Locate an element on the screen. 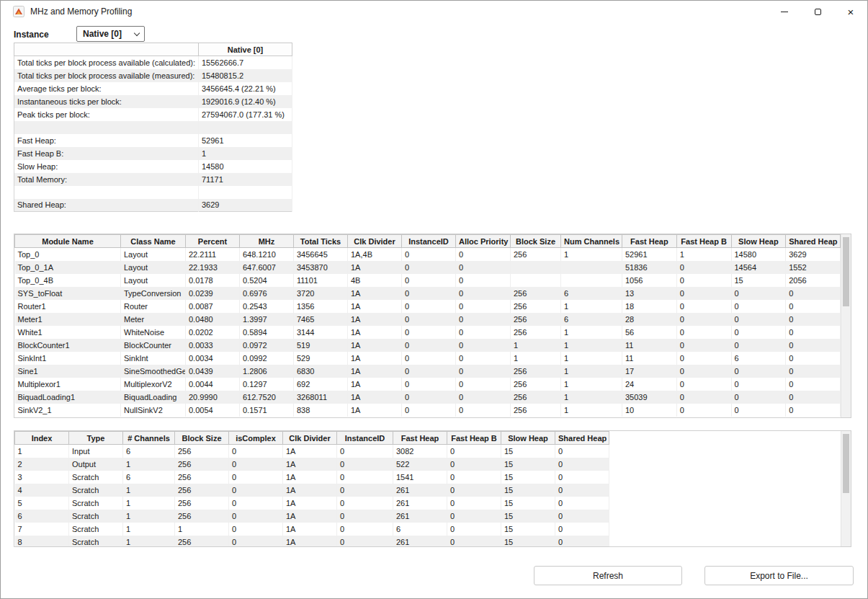 This screenshot has height=599, width=868. table-cell: Sine1 is located at coordinates (68, 371).